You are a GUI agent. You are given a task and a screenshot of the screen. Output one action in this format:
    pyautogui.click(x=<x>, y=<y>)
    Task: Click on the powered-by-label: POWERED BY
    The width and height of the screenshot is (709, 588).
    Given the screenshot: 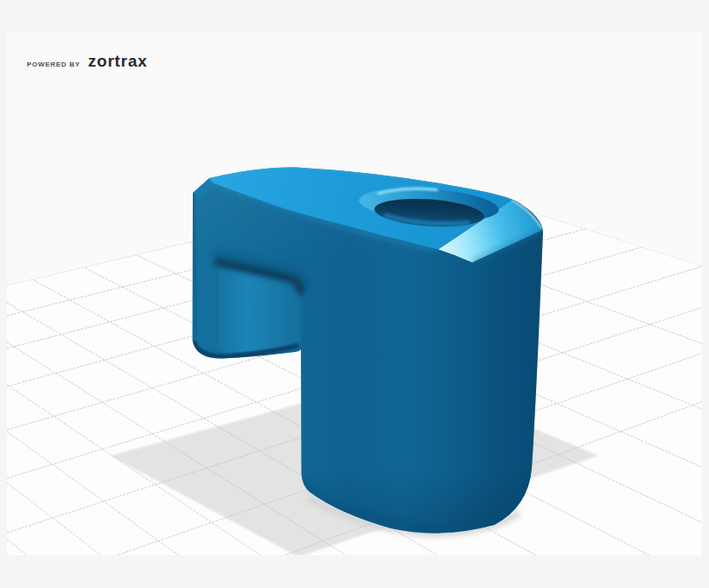 What is the action you would take?
    pyautogui.click(x=54, y=64)
    